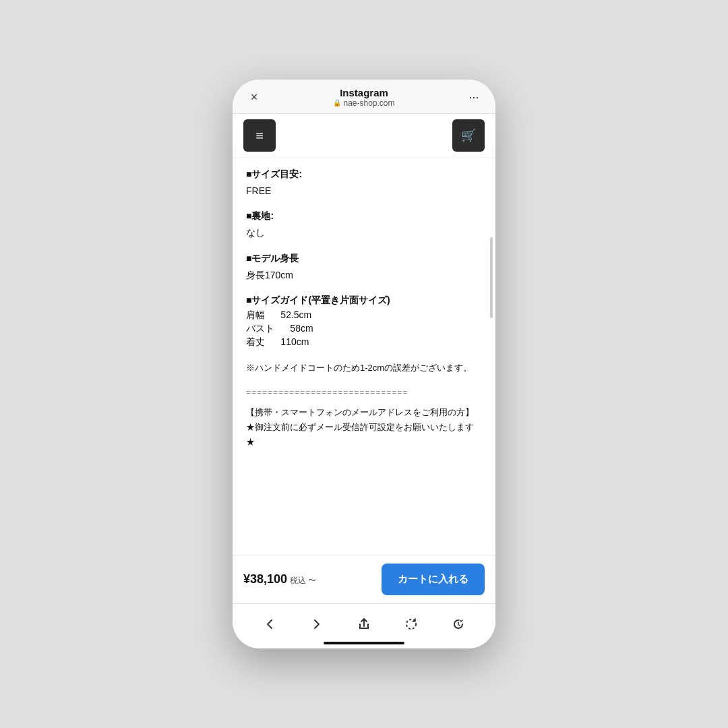 This screenshot has height=728, width=728. Describe the element at coordinates (364, 322) in the screenshot. I see `size-flat-section: ■サイズガイド(平置き片面サイズ) 肩幅 52.5cm バスト 58cm 着丈 …` at that location.